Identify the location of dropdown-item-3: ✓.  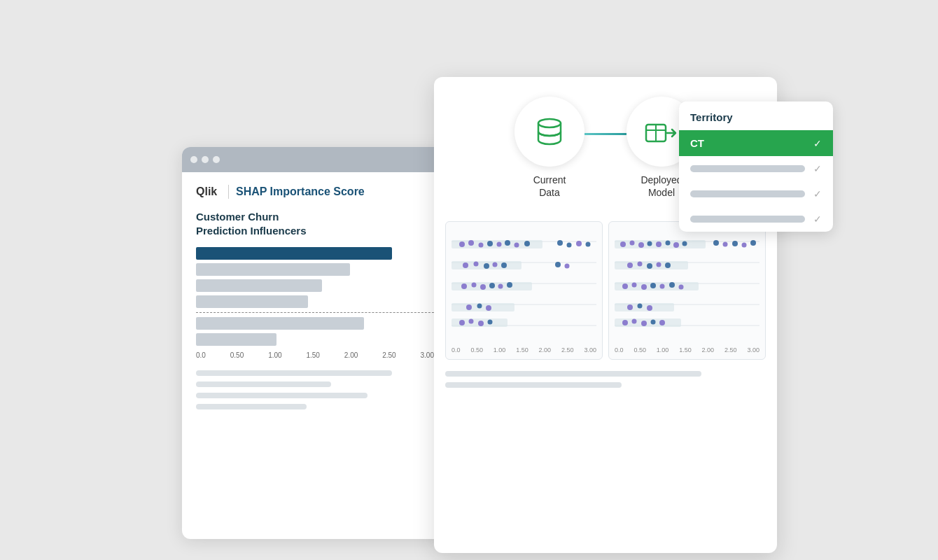
(756, 194).